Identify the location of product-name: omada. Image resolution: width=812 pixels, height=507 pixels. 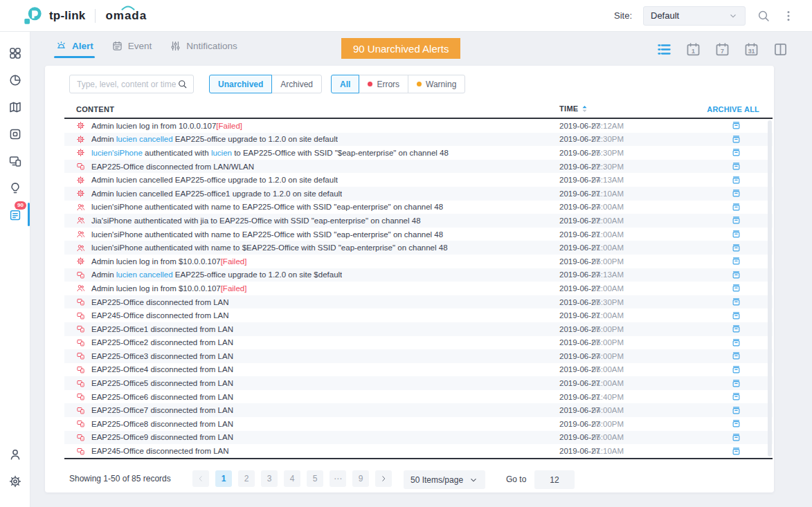
(126, 15).